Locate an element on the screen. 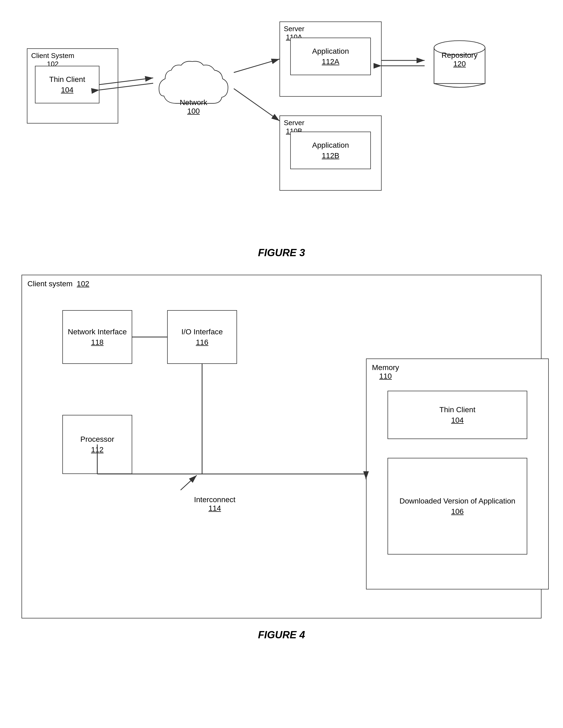 The height and width of the screenshot is (728, 563). repository-shape: Repository 120 is located at coordinates (460, 65).